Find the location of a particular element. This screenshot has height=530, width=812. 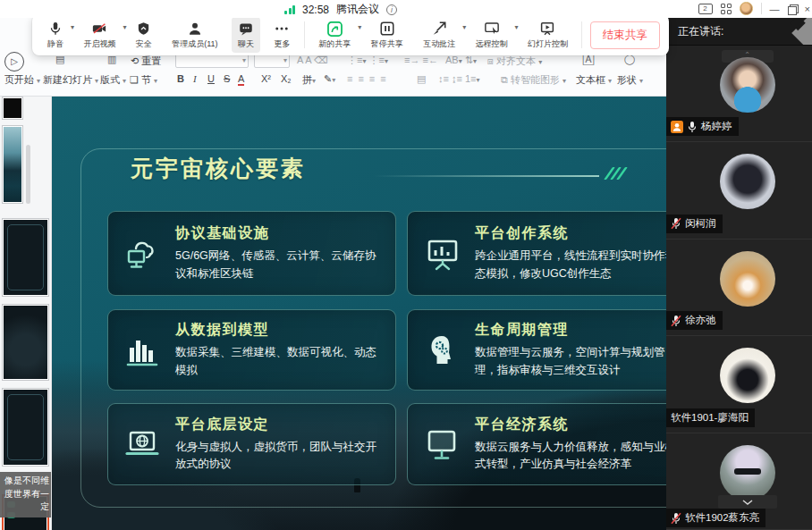

app-title: 腾讯会议 is located at coordinates (358, 9).